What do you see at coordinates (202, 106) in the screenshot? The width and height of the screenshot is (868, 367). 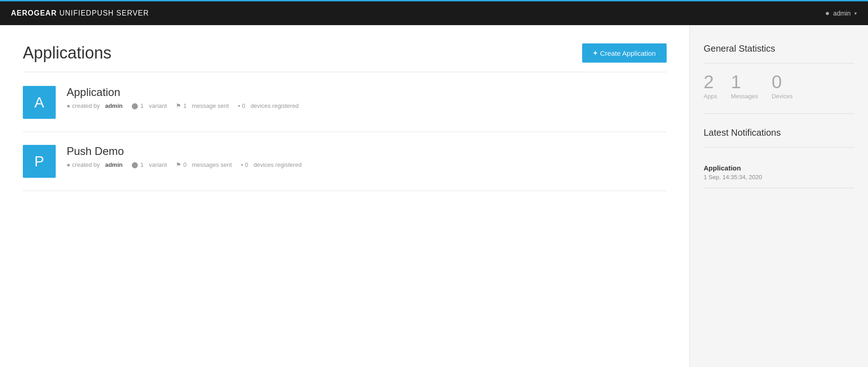 I see `message-count: ⚑ 1 message sent` at bounding box center [202, 106].